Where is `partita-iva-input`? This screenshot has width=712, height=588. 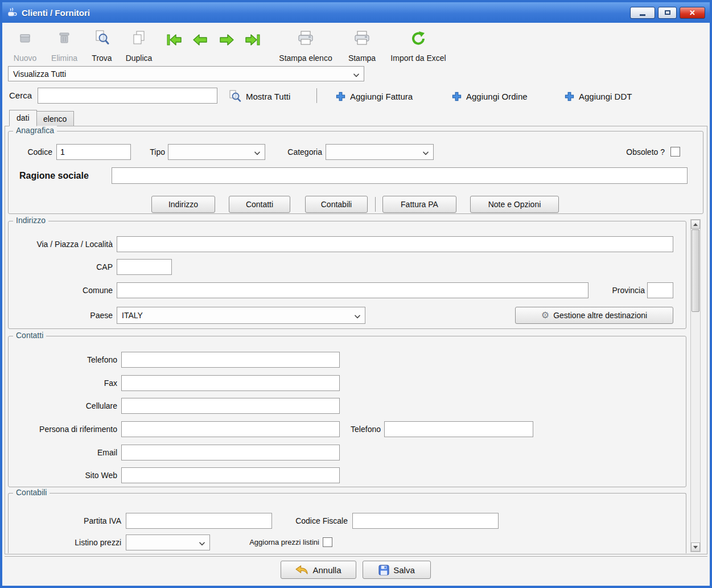
partita-iva-input is located at coordinates (199, 521).